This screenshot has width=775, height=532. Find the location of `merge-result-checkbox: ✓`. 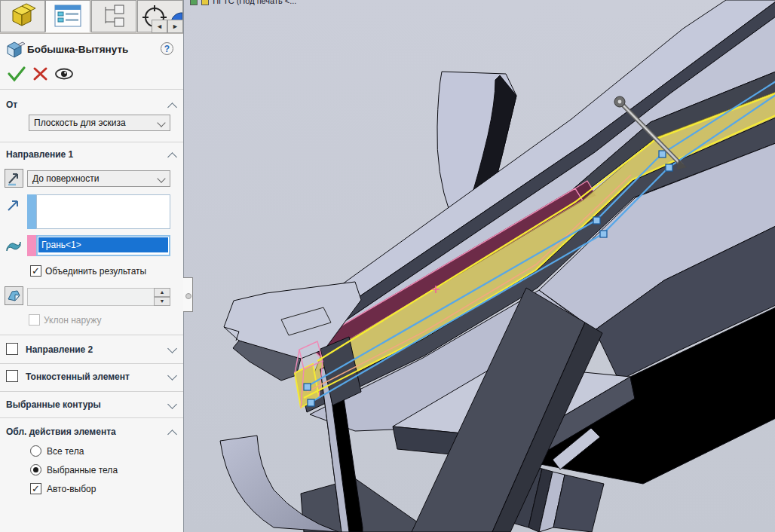

merge-result-checkbox: ✓ is located at coordinates (36, 271).